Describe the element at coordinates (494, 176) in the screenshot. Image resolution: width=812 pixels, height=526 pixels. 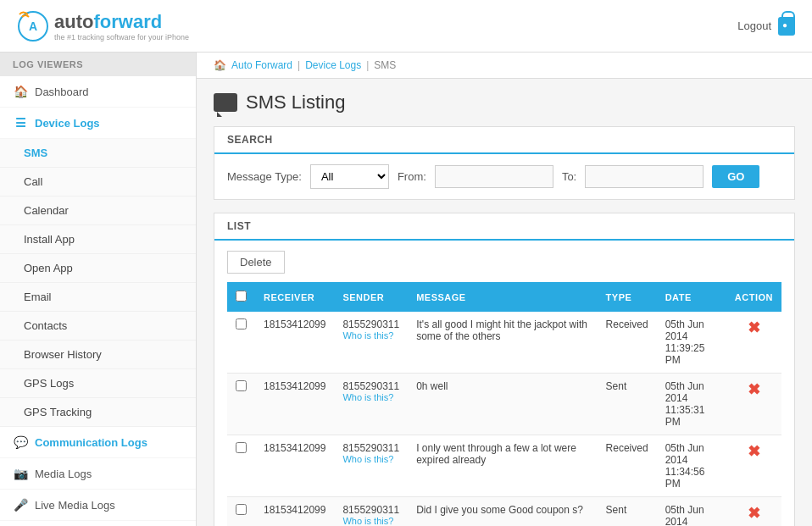
I see `from-input` at that location.